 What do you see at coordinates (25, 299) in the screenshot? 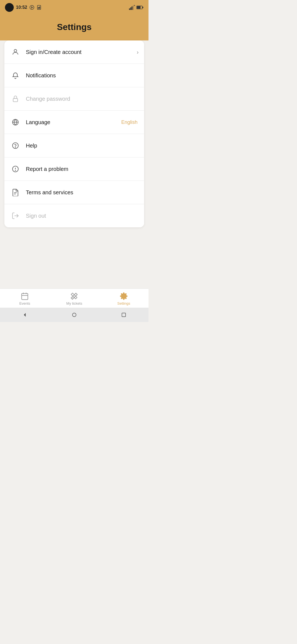
I see `nav-item-events: Events` at bounding box center [25, 299].